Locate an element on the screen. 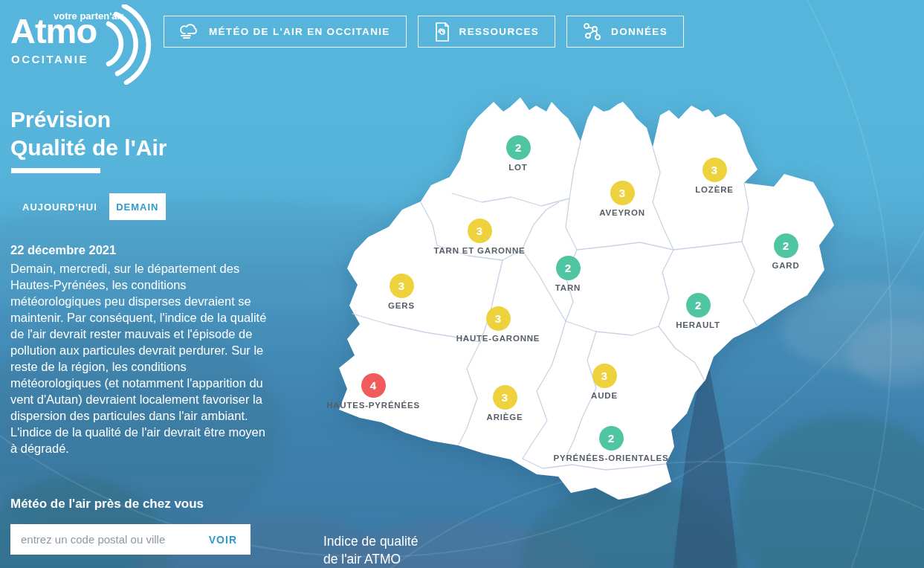 This screenshot has height=568, width=924. logo-region: OCCITANIE is located at coordinates (50, 59).